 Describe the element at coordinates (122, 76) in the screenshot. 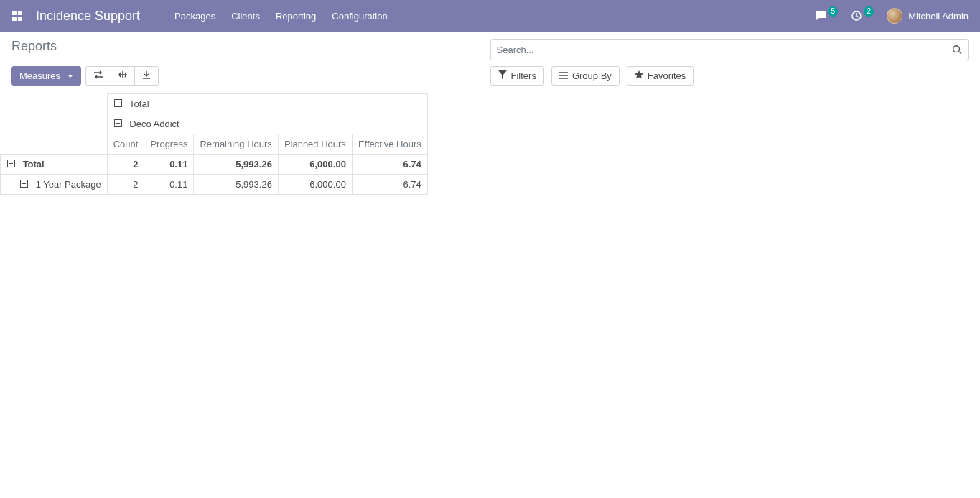

I see `pivot-actions` at that location.